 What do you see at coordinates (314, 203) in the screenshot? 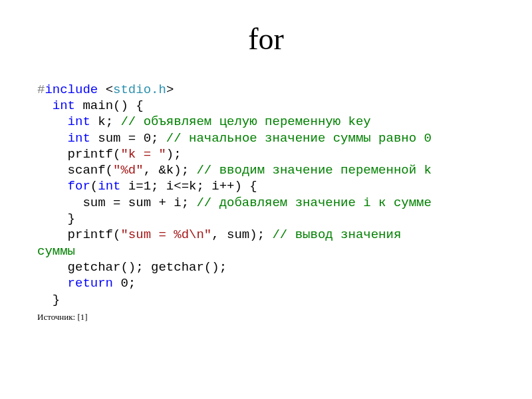
I see `comment-sum: // добавляем значение i к сумме` at bounding box center [314, 203].